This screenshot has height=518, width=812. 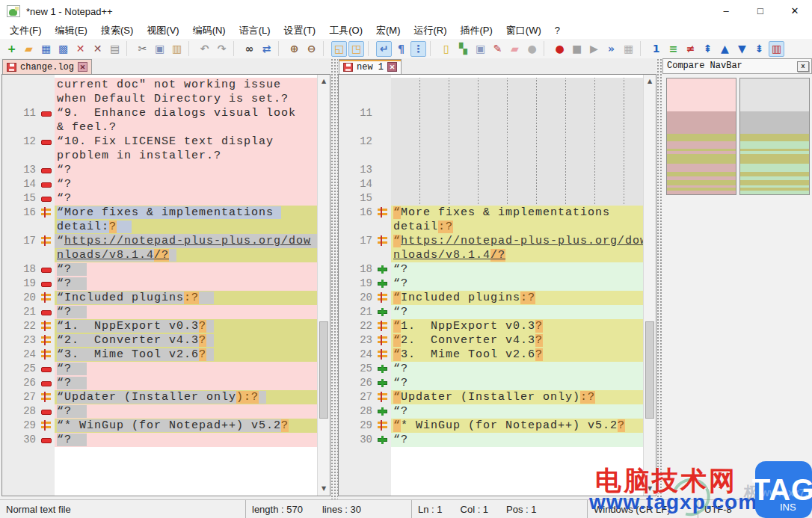 I want to click on code-text: “1. NppExport v0.3?, so click(x=517, y=326).